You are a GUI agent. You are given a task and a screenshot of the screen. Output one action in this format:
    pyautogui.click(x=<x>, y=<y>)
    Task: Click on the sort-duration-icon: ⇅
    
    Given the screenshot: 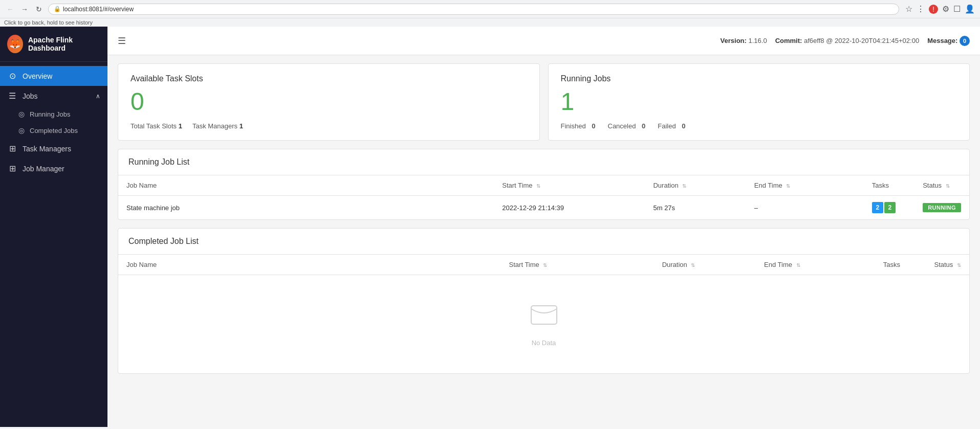 What is the action you would take?
    pyautogui.click(x=684, y=186)
    